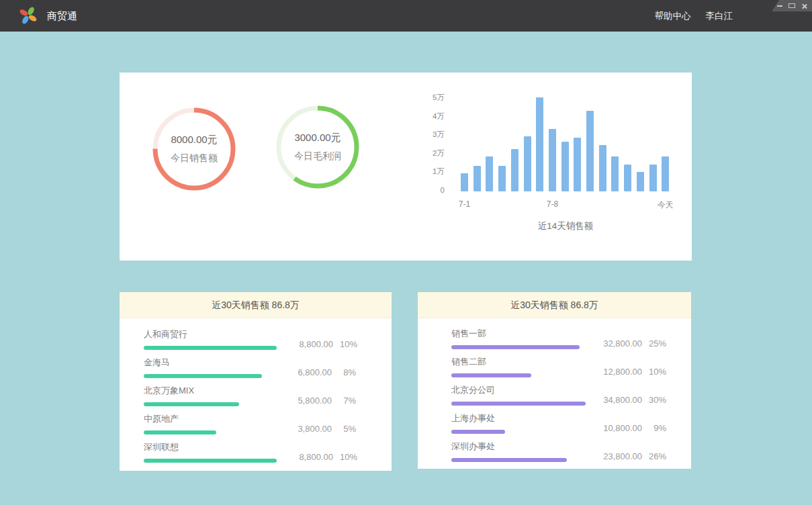 The width and height of the screenshot is (812, 505). I want to click on ranking-row: 人和商贸行8,800.0010%, so click(250, 339).